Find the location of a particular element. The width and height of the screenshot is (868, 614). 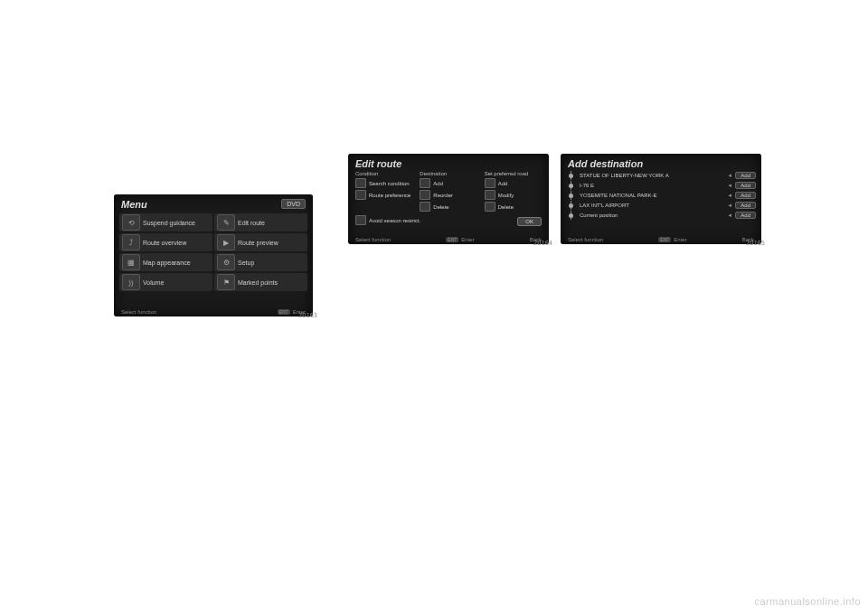

figure-label: 2U164 is located at coordinates (542, 243).